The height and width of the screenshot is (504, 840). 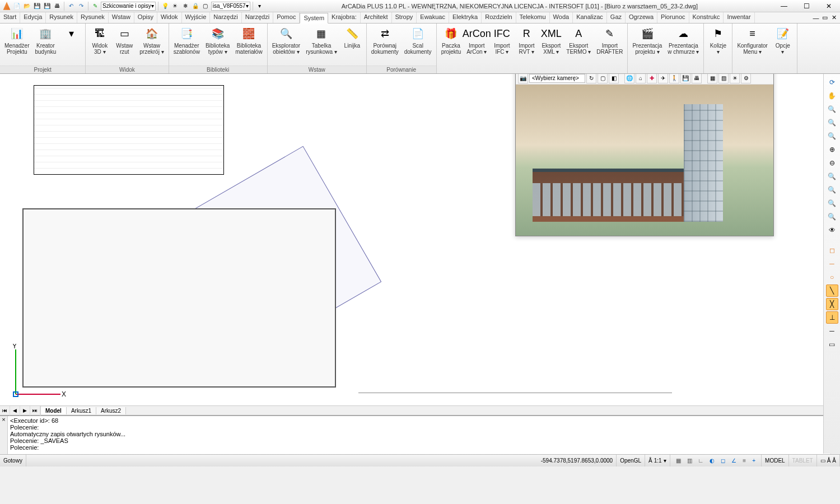 I want to click on scal: 📄Scal dokumenty, so click(x=418, y=40).